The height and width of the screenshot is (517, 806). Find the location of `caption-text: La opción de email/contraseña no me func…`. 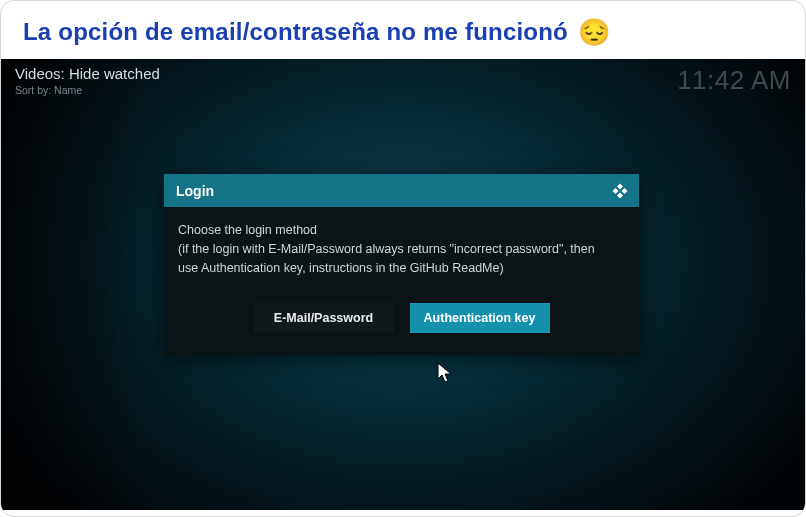

caption-text: La opción de email/contraseña no me func… is located at coordinates (296, 32).